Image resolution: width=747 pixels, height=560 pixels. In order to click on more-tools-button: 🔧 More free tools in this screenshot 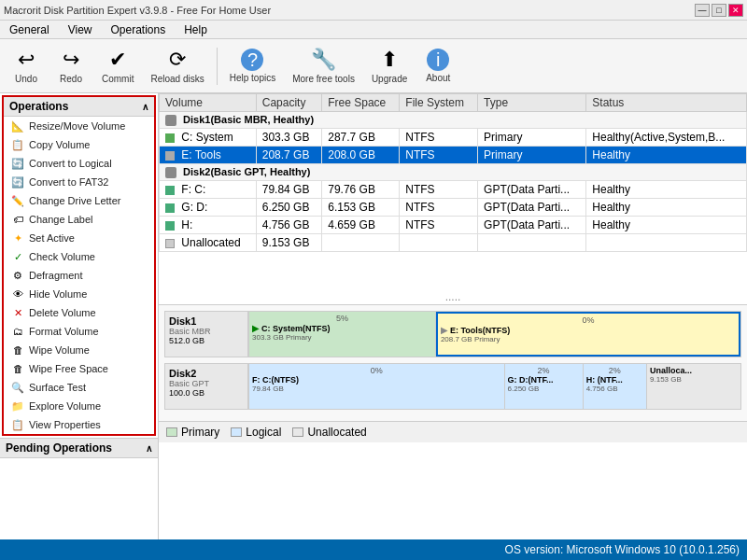, I will do `click(323, 65)`.